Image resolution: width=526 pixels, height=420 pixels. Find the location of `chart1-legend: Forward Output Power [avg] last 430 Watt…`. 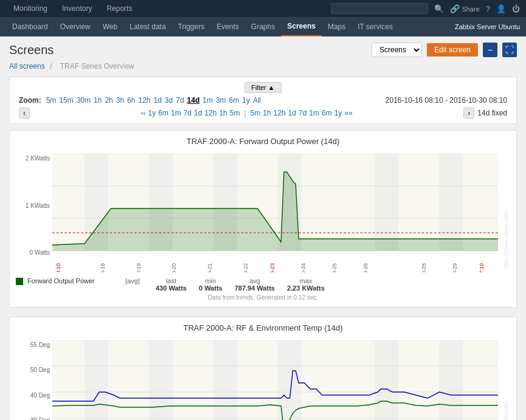

chart1-legend: Forward Output Power [avg] last 430 Watt… is located at coordinates (263, 284).